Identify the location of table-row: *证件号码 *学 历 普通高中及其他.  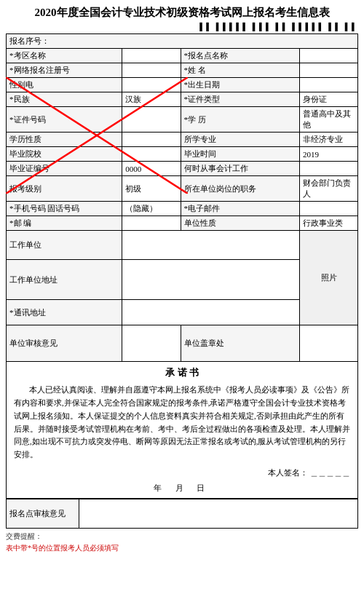
(182, 119).